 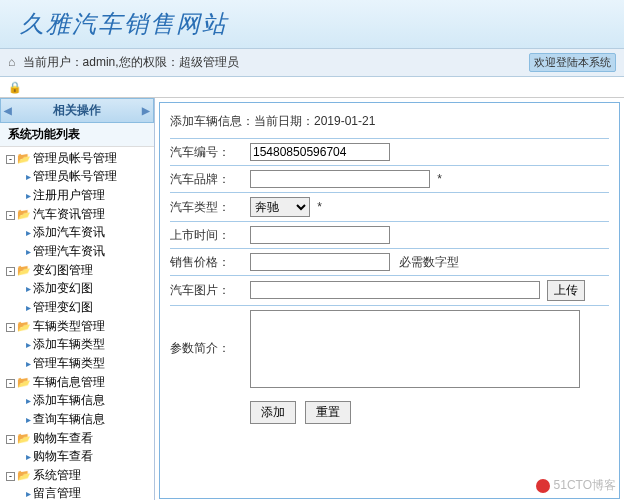 I want to click on row-price: 销售价格： 必需数字型, so click(x=390, y=262).